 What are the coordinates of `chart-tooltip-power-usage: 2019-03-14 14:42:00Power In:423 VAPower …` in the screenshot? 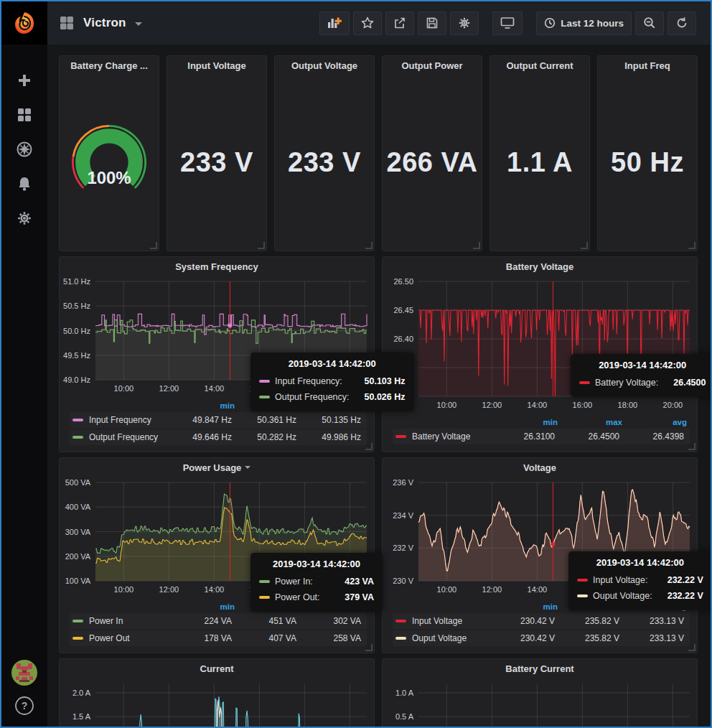 It's located at (317, 582).